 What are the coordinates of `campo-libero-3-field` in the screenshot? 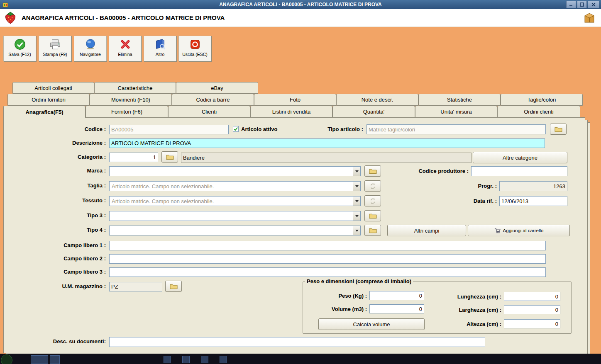 It's located at (327, 272).